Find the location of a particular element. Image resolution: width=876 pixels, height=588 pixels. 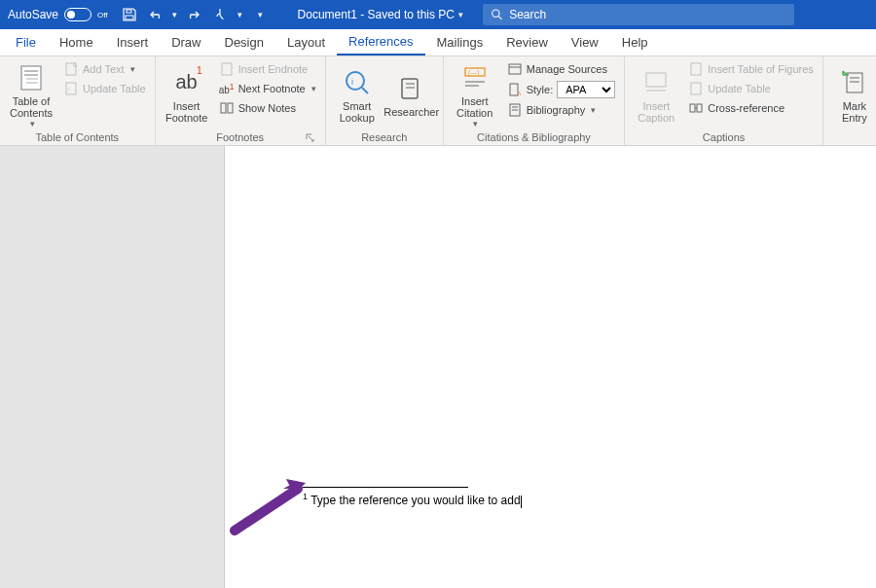

update-table-button: ! Update Table is located at coordinates (105, 89).